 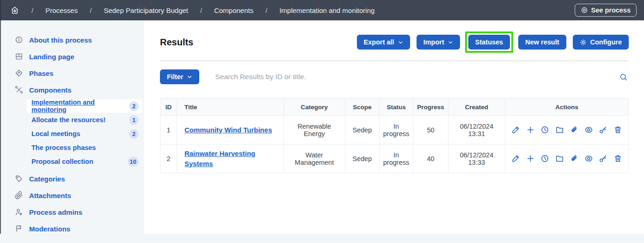 What do you see at coordinates (50, 90) in the screenshot?
I see `sidebar-item-label: Components` at bounding box center [50, 90].